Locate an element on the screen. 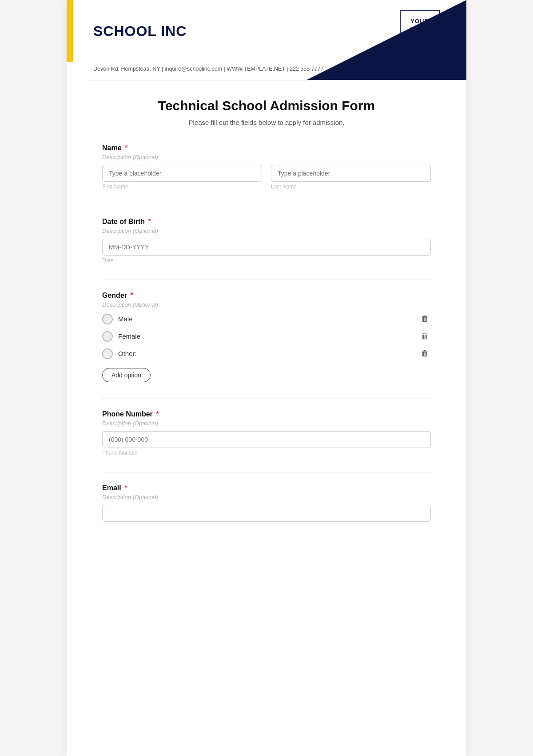  email-input-wrapper is located at coordinates (266, 513).